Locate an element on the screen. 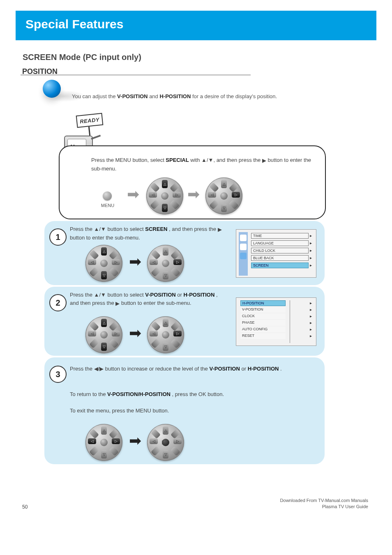 The width and height of the screenshot is (392, 555). footer-line1: Downloaded From TV-Manual.com Manuals is located at coordinates (324, 500).